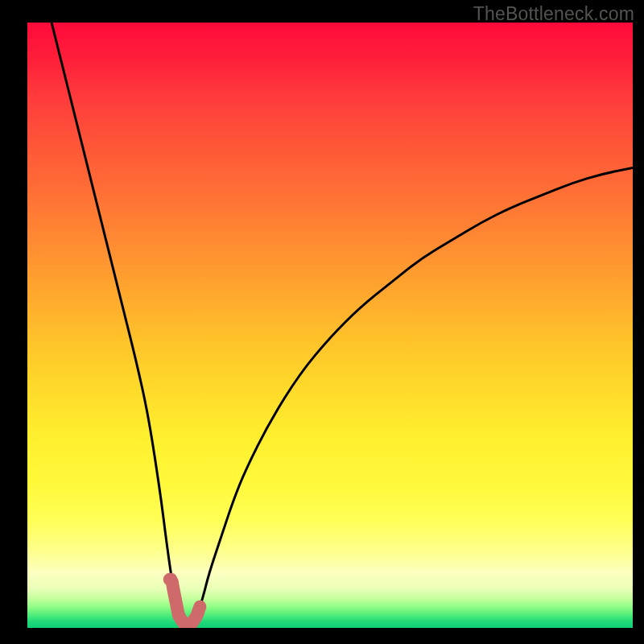 Image resolution: width=644 pixels, height=644 pixels. Describe the element at coordinates (185, 602) in the screenshot. I see `curve-bottom-accent` at that location.